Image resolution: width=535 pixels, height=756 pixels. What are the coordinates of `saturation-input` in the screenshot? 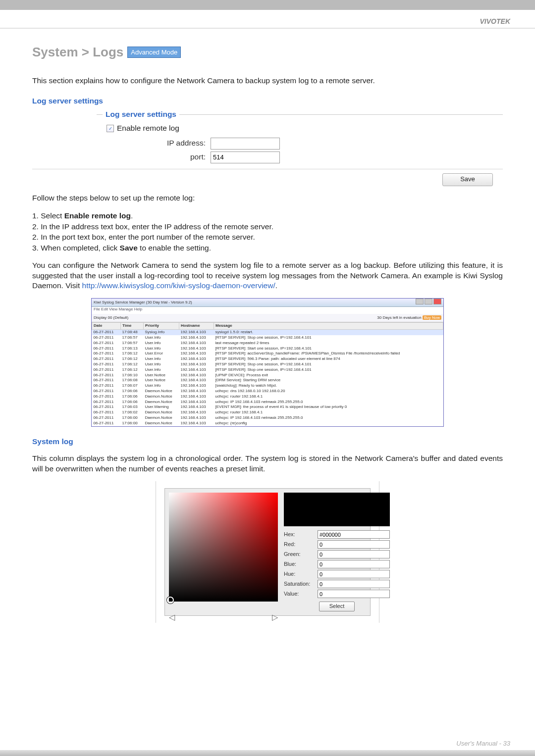 It's located at (354, 584).